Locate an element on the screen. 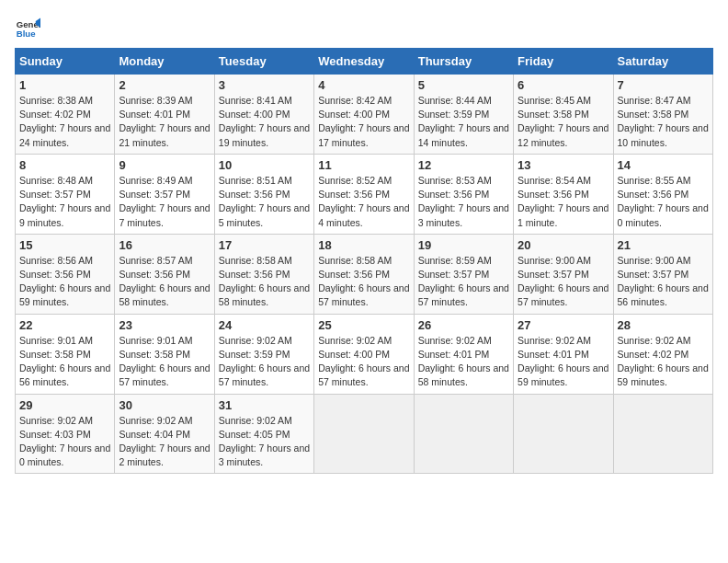 Image resolution: width=728 pixels, height=563 pixels. calendar-week-row: 15Sunrise: 8:56 AMSunset: 3:56 PMDayligh… is located at coordinates (364, 274).